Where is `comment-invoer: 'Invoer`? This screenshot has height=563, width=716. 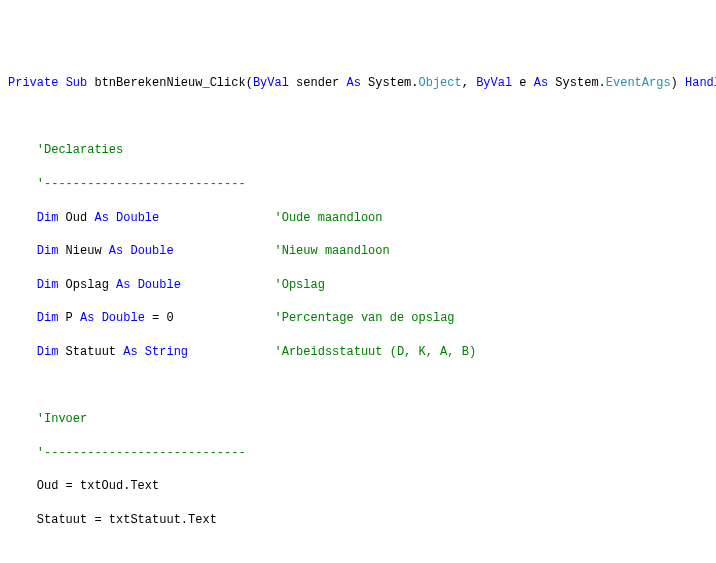 comment-invoer: 'Invoer is located at coordinates (358, 420).